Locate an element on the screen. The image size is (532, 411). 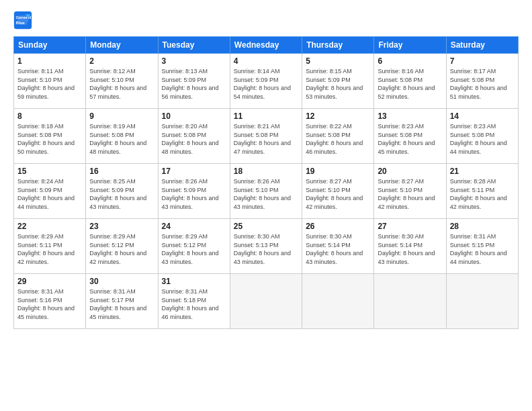
day-number: 3 is located at coordinates (194, 61).